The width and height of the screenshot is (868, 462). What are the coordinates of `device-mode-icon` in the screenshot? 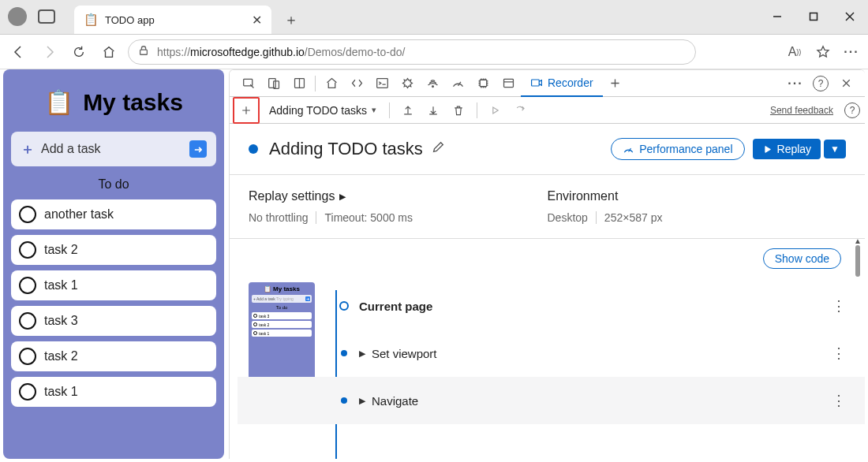 It's located at (274, 84).